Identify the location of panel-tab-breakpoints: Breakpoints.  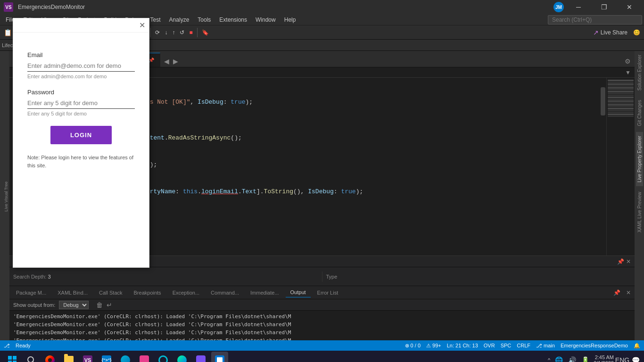
(148, 293).